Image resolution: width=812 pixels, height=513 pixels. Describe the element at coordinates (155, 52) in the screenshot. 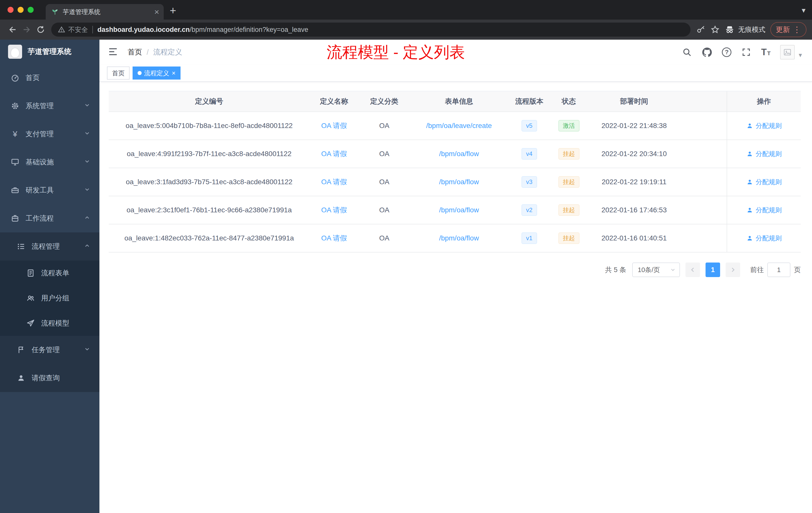

I see `breadcrumb: 首页 / 流程定义` at that location.